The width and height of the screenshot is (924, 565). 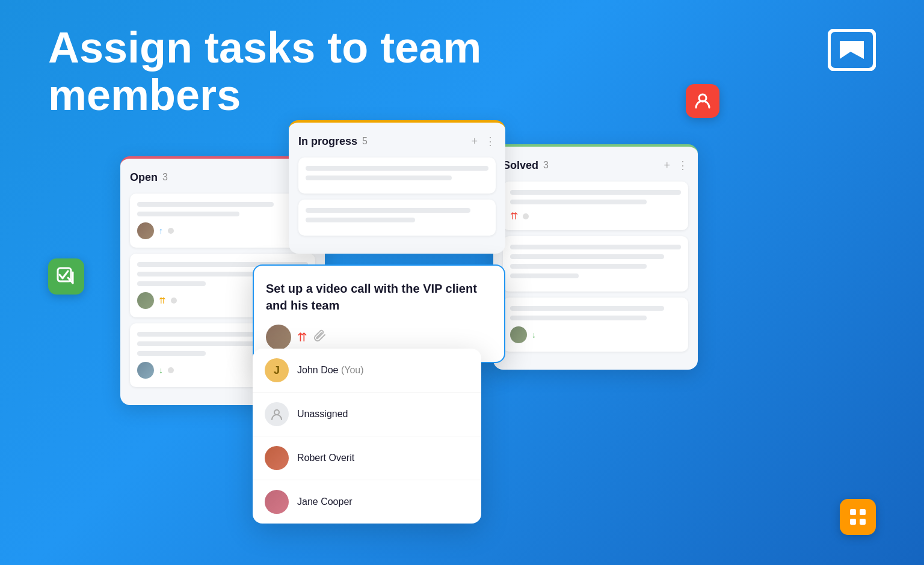 What do you see at coordinates (596, 335) in the screenshot?
I see `task-meta: ↓` at bounding box center [596, 335].